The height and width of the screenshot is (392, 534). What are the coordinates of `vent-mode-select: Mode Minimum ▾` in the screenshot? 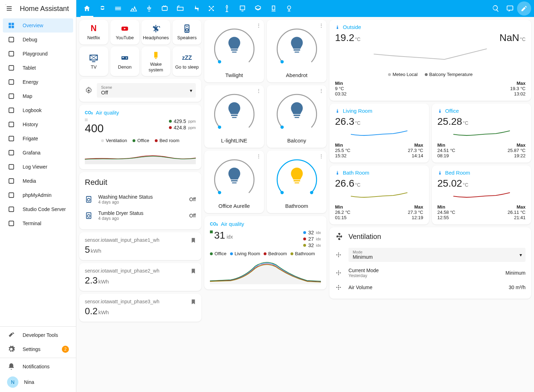 It's located at (437, 255).